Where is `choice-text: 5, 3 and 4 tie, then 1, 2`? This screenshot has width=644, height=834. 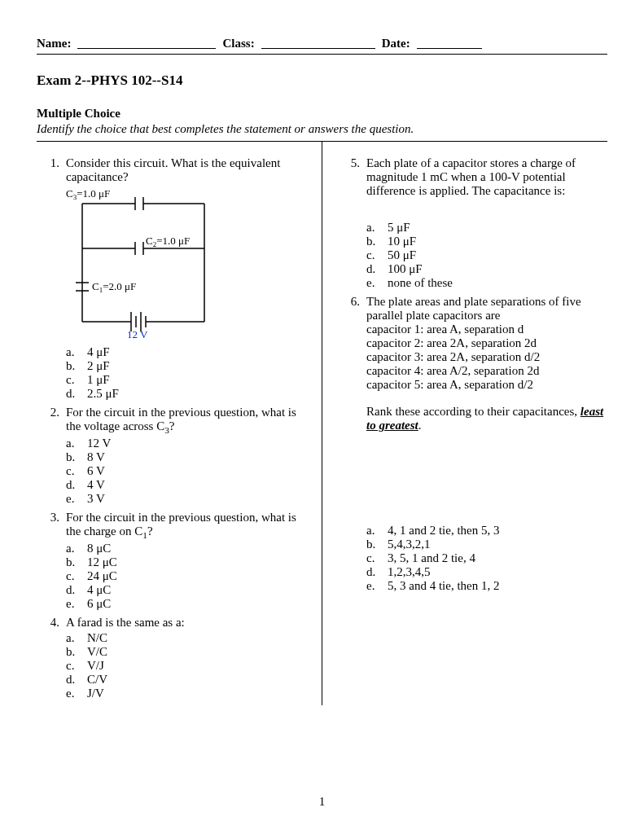
choice-text: 5, 3 and 4 tie, then 1, 2 is located at coordinates (443, 586).